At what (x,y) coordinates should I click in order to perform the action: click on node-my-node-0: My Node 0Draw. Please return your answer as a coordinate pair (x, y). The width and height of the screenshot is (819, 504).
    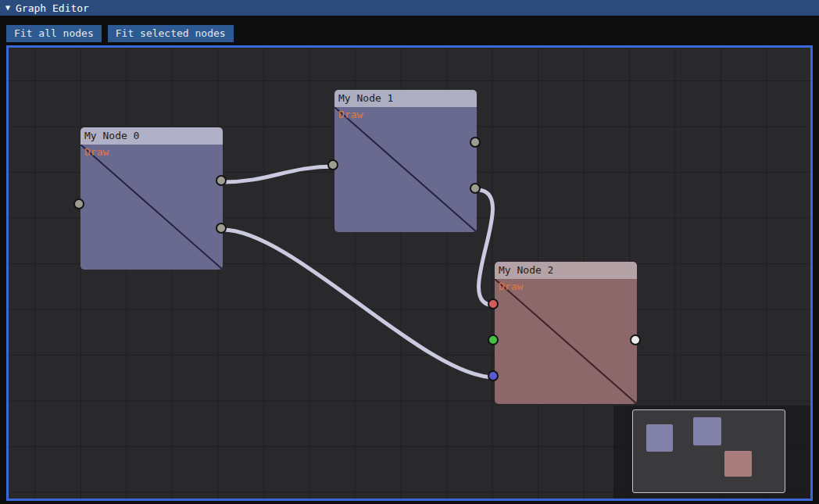
    Looking at the image, I should click on (152, 198).